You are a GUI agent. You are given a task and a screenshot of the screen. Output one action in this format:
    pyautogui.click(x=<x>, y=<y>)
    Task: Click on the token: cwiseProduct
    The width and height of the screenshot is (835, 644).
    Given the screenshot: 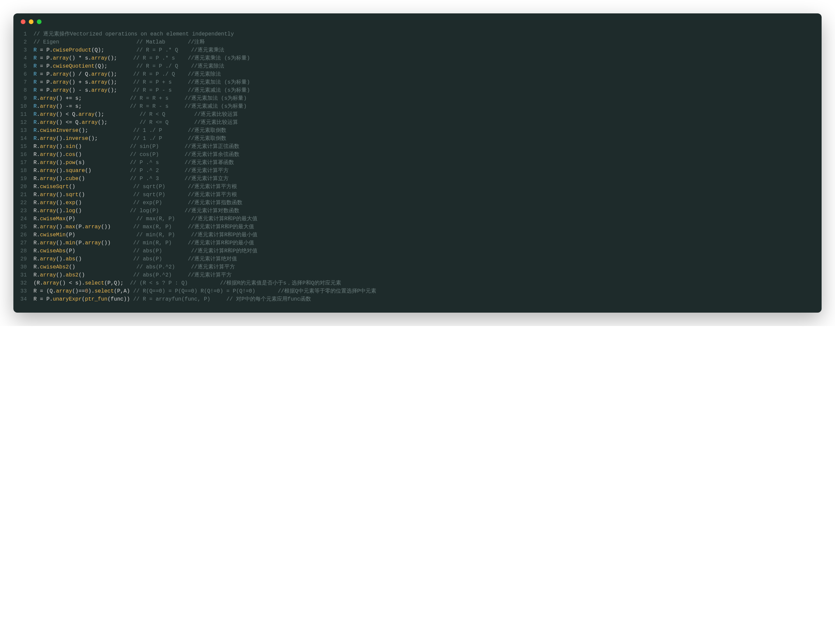 What is the action you would take?
    pyautogui.click(x=72, y=50)
    